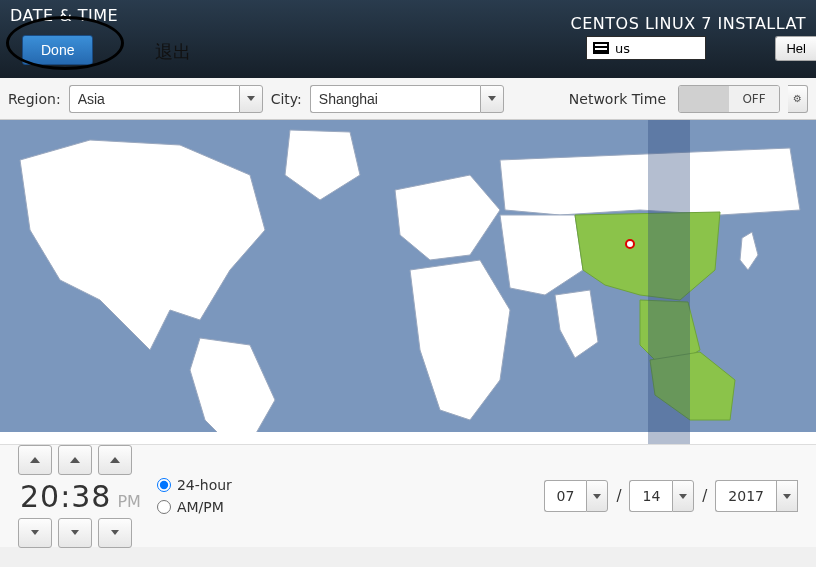  I want to click on gear-icon: ⚙, so click(798, 98).